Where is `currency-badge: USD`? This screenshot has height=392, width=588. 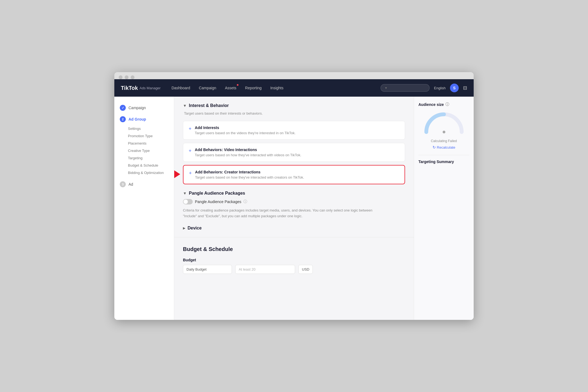
currency-badge: USD is located at coordinates (305, 270).